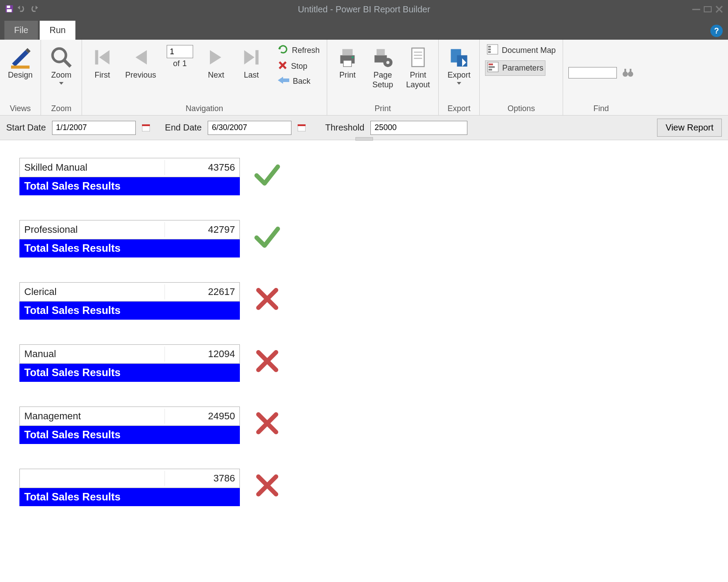  Describe the element at coordinates (364, 363) in the screenshot. I see `report-item: Manual12094Total Sales Results` at that location.